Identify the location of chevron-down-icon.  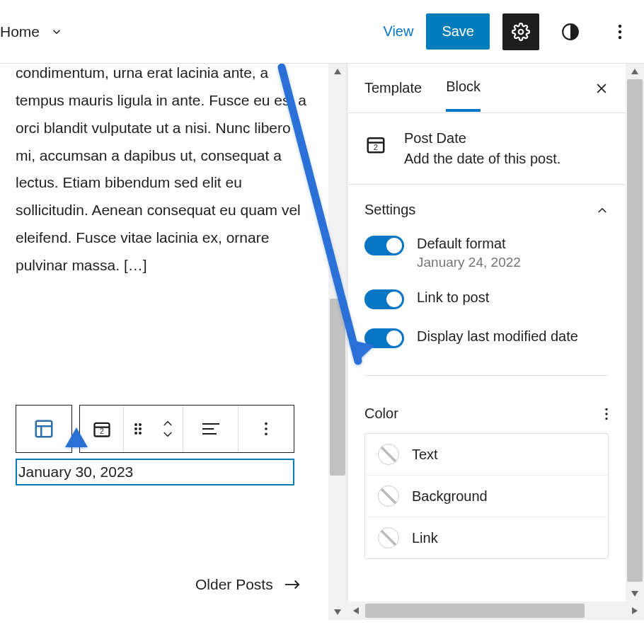
(57, 32).